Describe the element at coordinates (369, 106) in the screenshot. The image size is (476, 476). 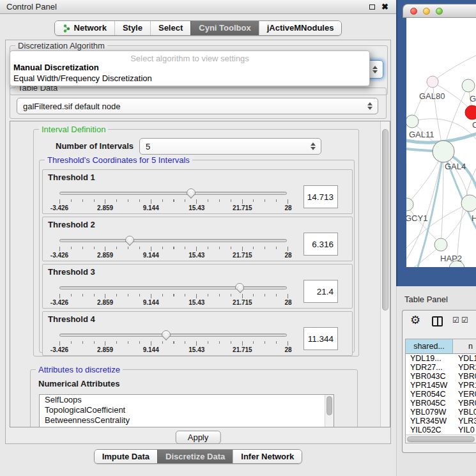
I see `combo-arrows-icon` at that location.